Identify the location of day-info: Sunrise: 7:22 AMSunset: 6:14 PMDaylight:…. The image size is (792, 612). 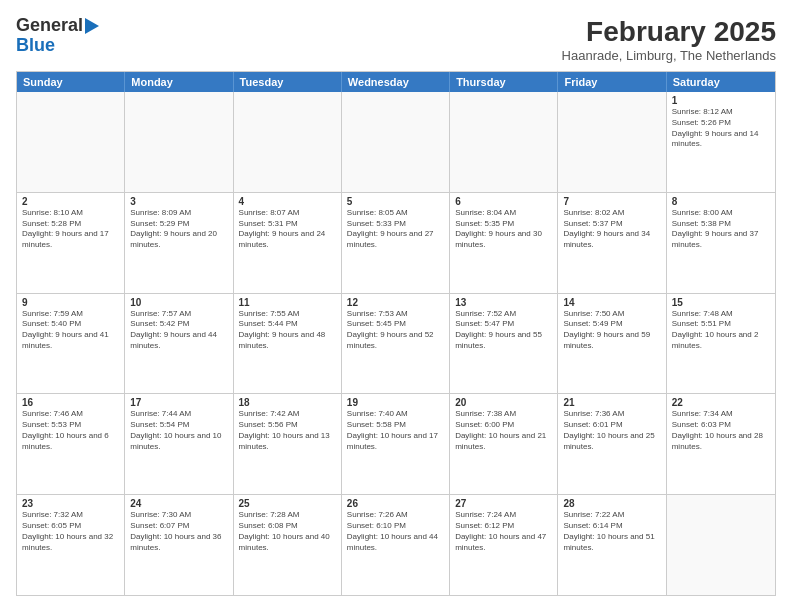
(612, 532).